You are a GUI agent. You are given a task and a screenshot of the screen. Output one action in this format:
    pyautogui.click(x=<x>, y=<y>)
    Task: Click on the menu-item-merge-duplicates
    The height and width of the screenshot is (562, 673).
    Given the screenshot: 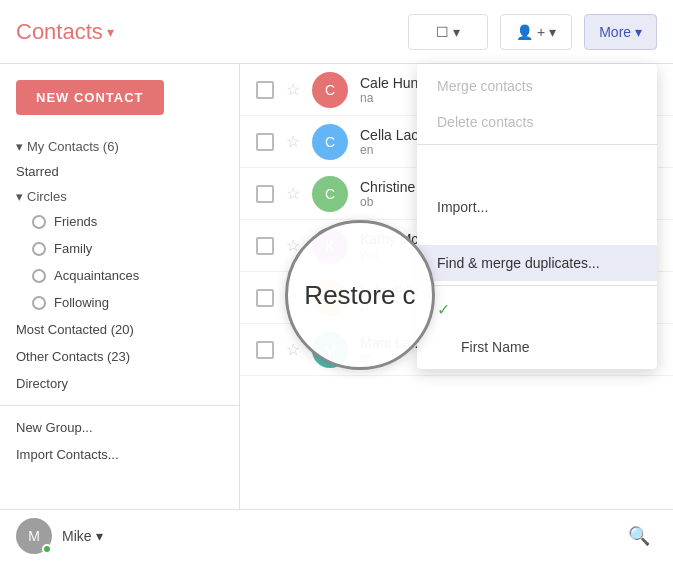 What is the action you would take?
    pyautogui.click(x=537, y=235)
    